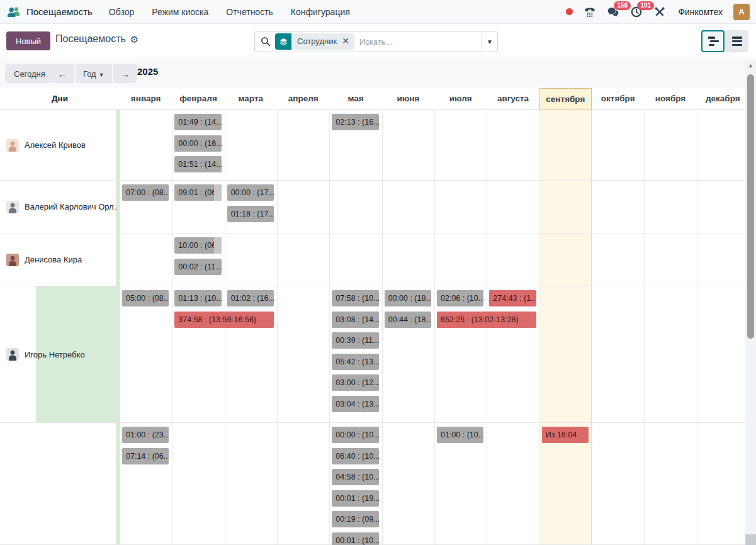  I want to click on month-header-9: октября, so click(618, 99).